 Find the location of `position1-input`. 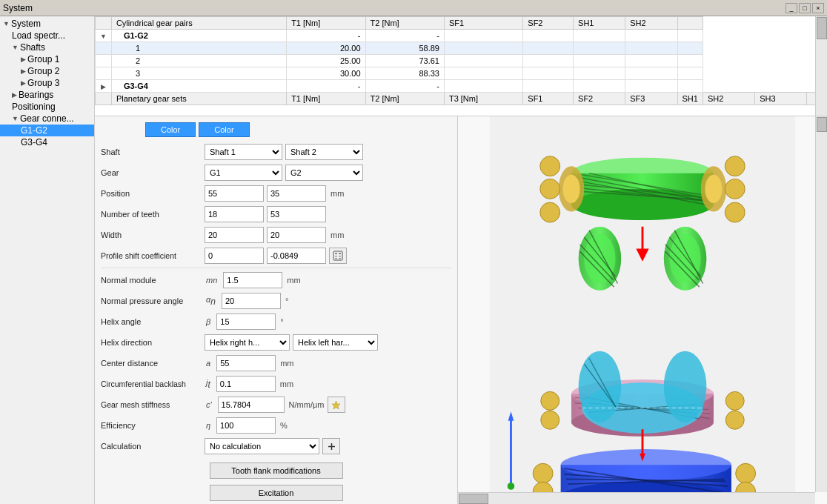

position1-input is located at coordinates (234, 193).